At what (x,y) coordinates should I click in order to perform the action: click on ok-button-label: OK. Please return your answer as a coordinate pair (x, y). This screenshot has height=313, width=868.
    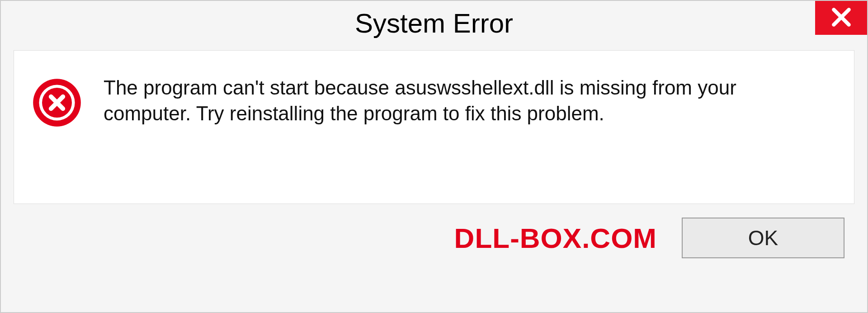
    Looking at the image, I should click on (763, 238).